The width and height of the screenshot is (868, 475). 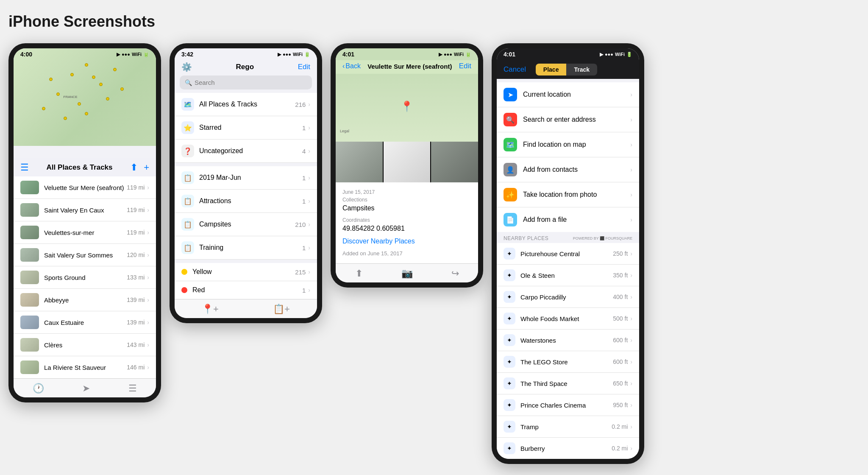 I want to click on list-item: Sports Ground 133 mi ›, so click(x=85, y=277).